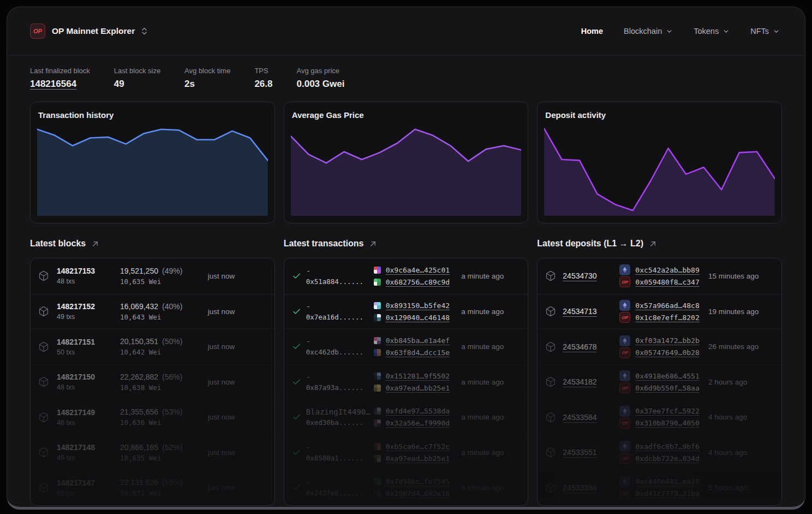 This screenshot has width=812, height=514. What do you see at coordinates (164, 282) in the screenshot?
I see `block-reward: 10,635 Wei` at bounding box center [164, 282].